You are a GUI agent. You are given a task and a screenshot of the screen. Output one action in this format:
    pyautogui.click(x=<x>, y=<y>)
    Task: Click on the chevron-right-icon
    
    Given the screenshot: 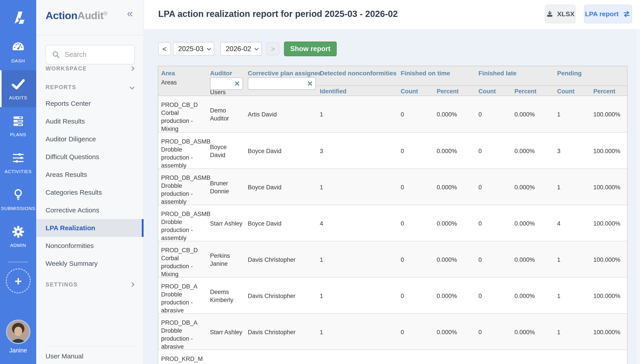 What is the action you would take?
    pyautogui.click(x=132, y=68)
    